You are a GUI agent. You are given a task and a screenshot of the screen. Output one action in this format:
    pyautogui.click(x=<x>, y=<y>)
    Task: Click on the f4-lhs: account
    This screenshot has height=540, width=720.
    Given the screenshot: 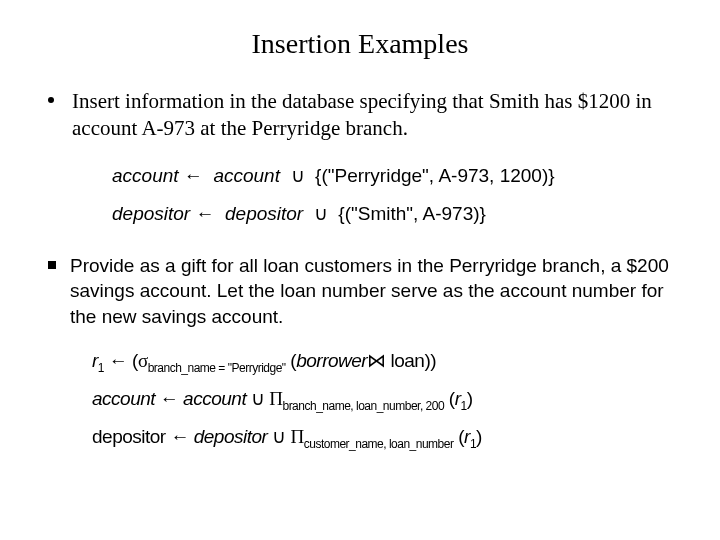 What is the action you would take?
    pyautogui.click(x=124, y=398)
    